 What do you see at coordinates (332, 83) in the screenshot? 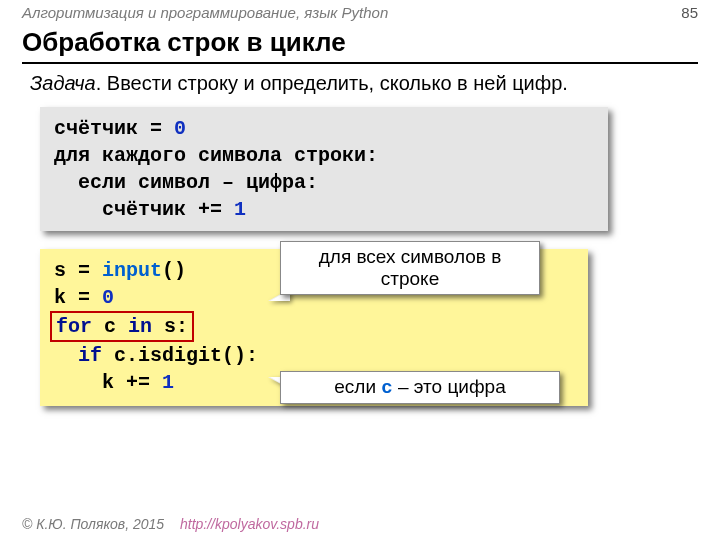
I see `task-body: . Ввести строку и определить, сколько в …` at bounding box center [332, 83].